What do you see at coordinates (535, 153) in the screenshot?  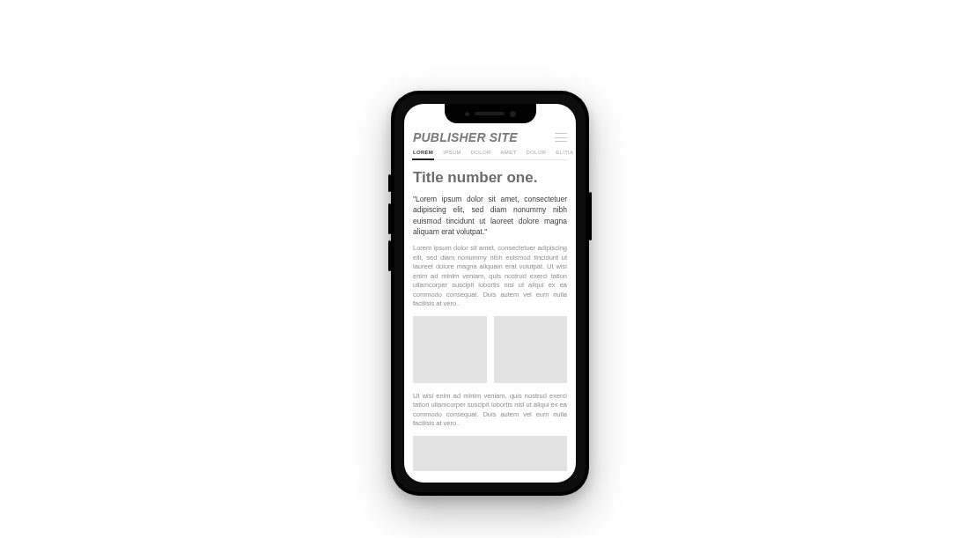 I see `tab-dolor-4: DOLOR` at bounding box center [535, 153].